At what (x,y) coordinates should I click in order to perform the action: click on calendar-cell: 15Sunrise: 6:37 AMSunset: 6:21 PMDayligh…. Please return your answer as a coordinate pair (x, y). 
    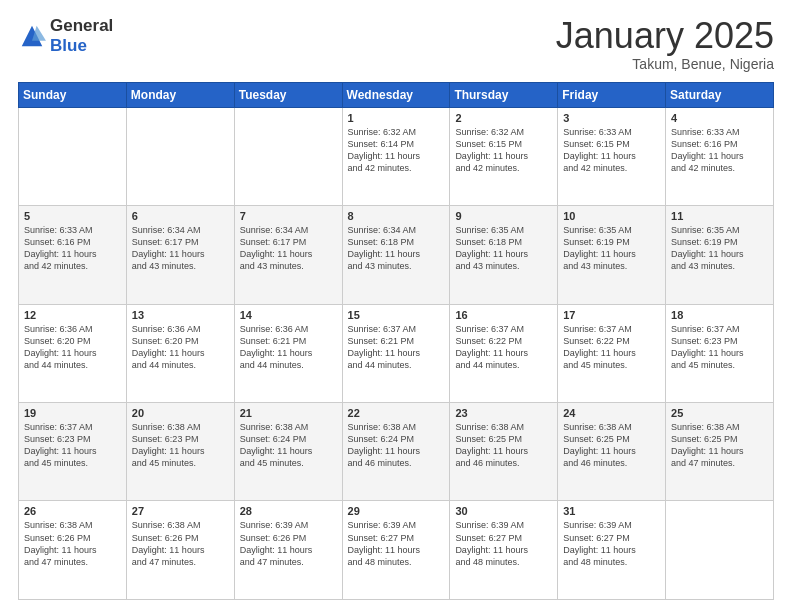
    Looking at the image, I should click on (396, 353).